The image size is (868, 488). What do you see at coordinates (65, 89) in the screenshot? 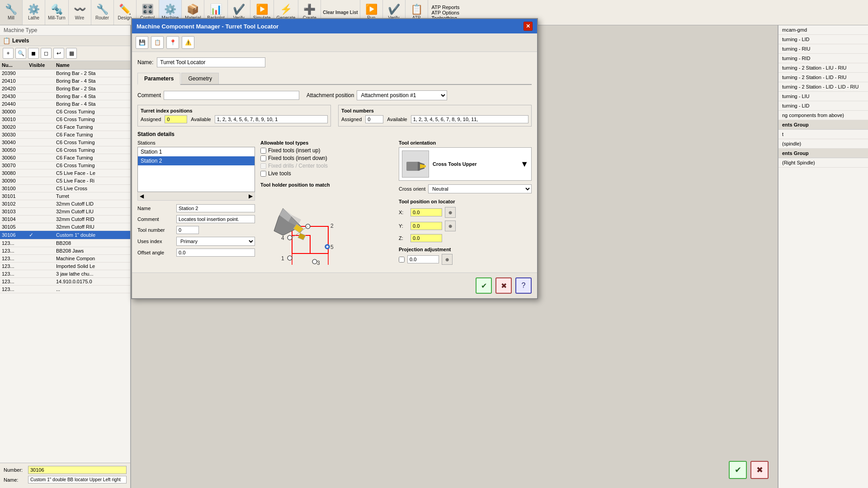
I see `levels-row: 20420 Boring Bar - 2 Sta` at bounding box center [65, 89].